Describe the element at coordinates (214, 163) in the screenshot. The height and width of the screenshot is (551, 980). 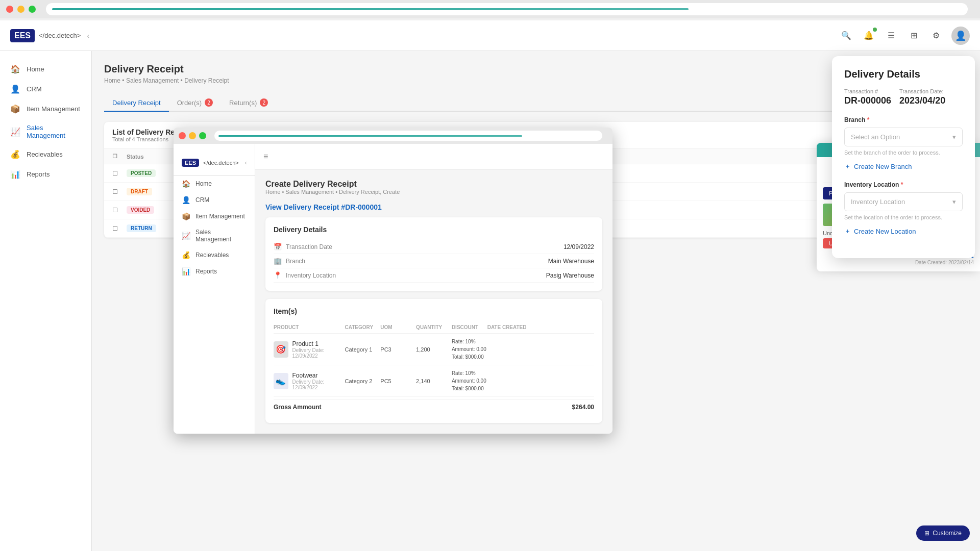
I see `overlay-topnav: EES </dec.detech> ‹` at that location.